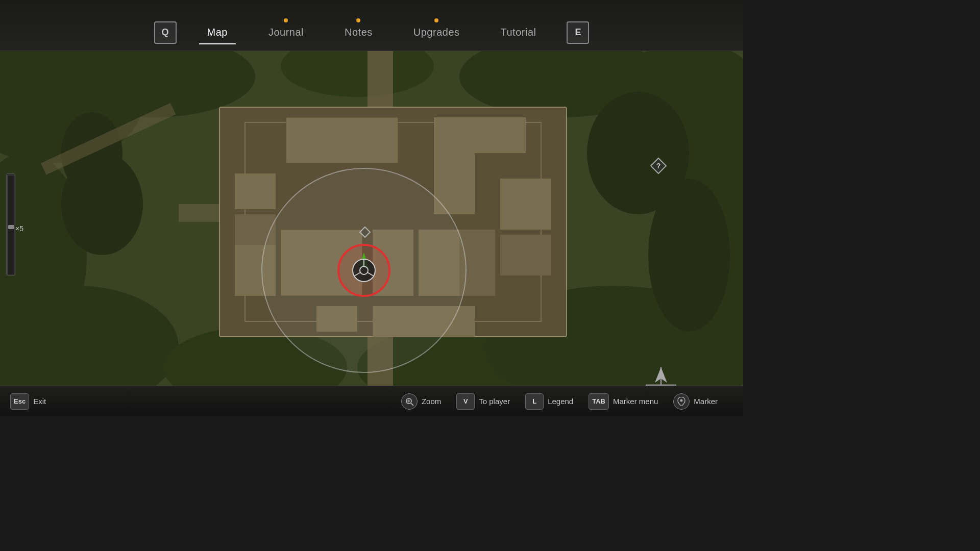 Image resolution: width=980 pixels, height=551 pixels. I want to click on exit-label: Exit, so click(40, 401).